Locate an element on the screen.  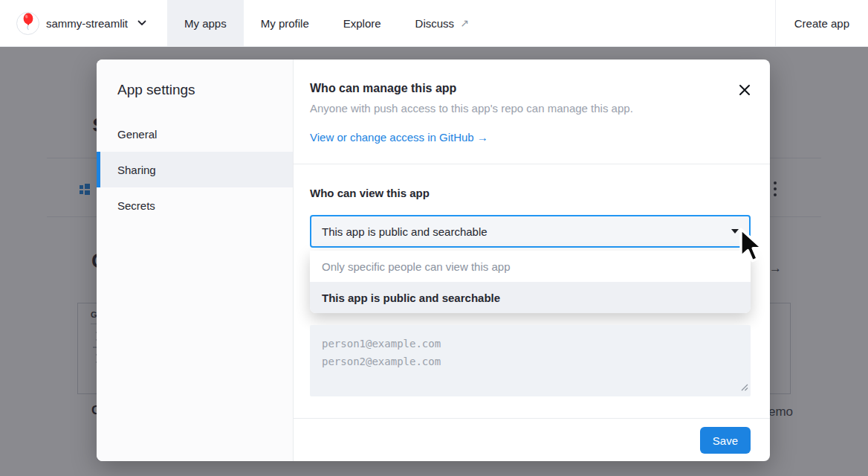
close-icon is located at coordinates (745, 90).